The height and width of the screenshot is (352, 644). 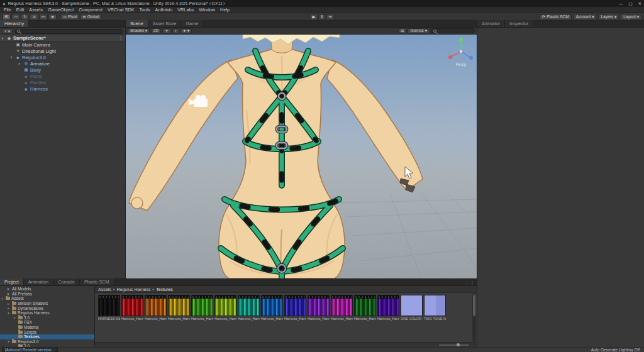 I want to click on hierarchy-scene-row: ▾ ◆ SampleScene* ⋮, so click(x=63, y=38).